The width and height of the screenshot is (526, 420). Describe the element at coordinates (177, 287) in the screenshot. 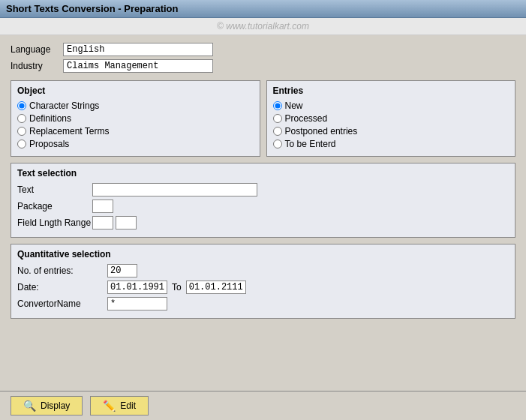

I see `to-label: To` at that location.